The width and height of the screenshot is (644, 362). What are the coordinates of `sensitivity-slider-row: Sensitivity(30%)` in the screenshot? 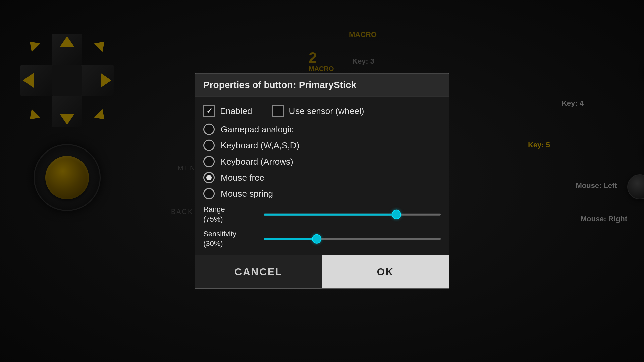 It's located at (322, 239).